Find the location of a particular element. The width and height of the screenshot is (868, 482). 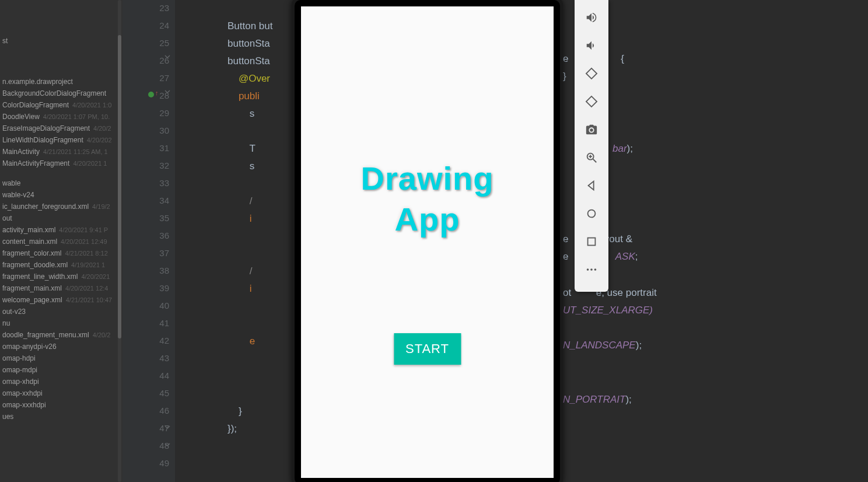

line-number: 34 is located at coordinates (158, 201).